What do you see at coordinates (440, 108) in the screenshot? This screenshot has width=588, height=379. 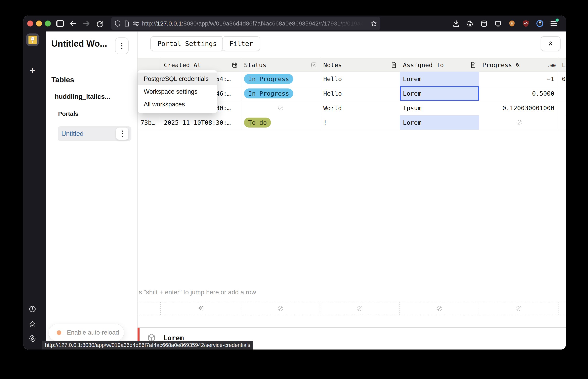 I see `cell-assigned: Ipsum` at bounding box center [440, 108].